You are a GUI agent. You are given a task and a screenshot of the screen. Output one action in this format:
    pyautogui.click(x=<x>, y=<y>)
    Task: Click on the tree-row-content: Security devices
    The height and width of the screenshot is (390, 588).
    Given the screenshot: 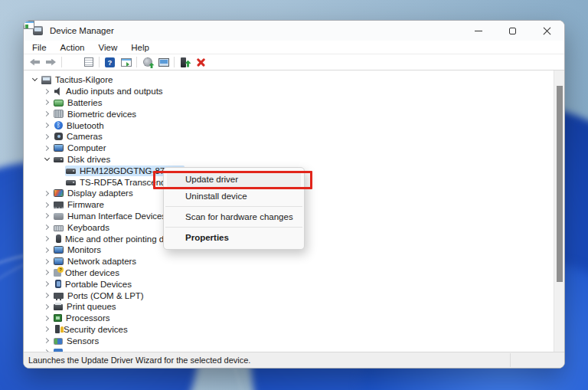 What is the action you would take?
    pyautogui.click(x=92, y=329)
    